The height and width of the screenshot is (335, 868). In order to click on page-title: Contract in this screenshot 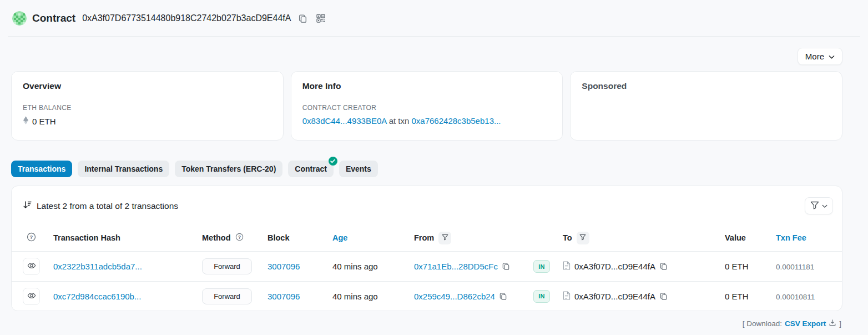, I will do `click(54, 18)`.